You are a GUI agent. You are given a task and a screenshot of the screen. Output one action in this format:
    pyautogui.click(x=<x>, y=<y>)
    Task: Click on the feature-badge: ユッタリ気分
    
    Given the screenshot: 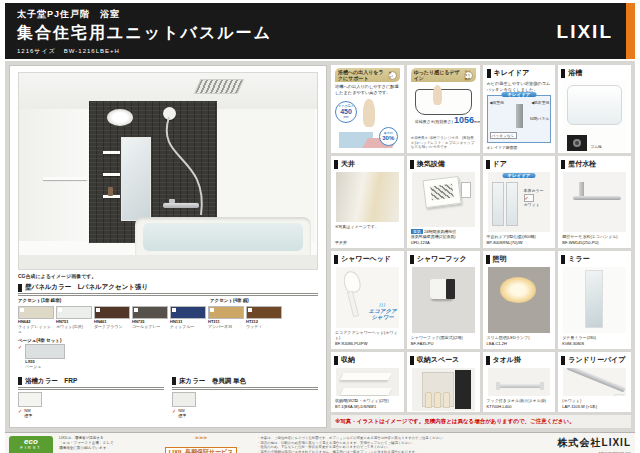 What is the action you would take?
    pyautogui.click(x=468, y=76)
    